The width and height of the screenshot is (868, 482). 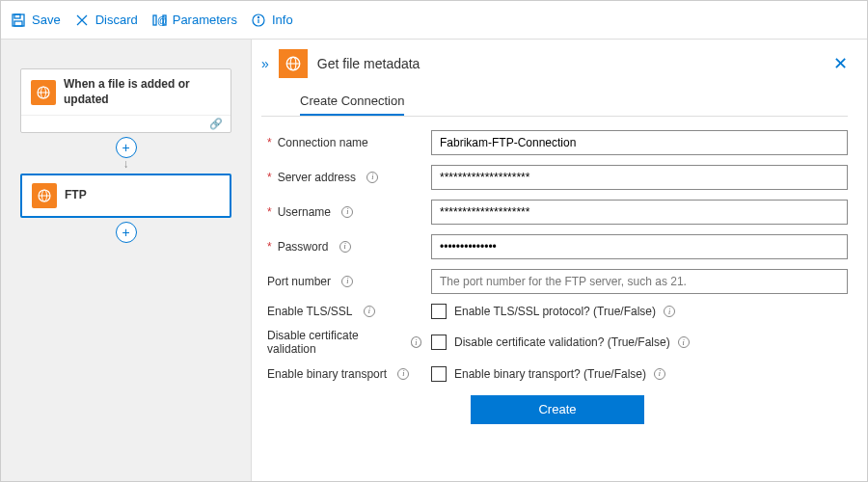 I want to click on info-button: Info, so click(x=272, y=20).